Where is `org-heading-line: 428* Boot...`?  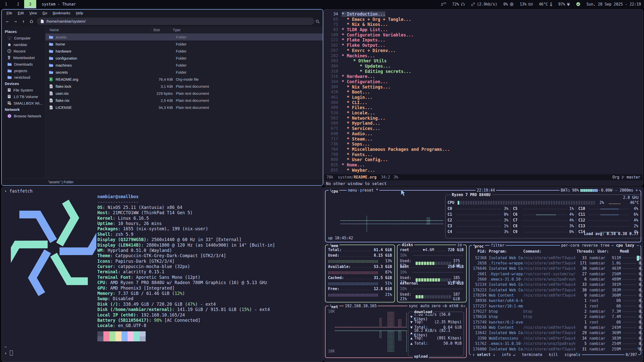 org-heading-line: 428* Boot... is located at coordinates (484, 92).